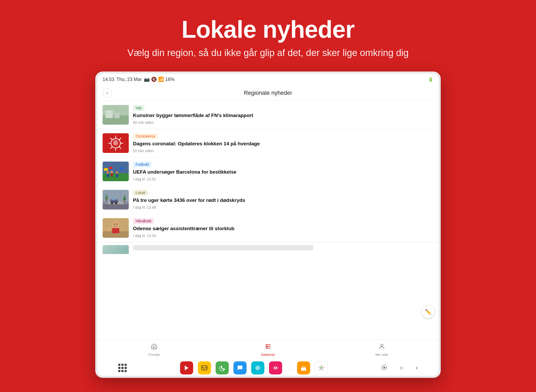 The width and height of the screenshot is (536, 392). What do you see at coordinates (268, 347) in the screenshot?
I see `sektioner-icon` at bounding box center [268, 347].